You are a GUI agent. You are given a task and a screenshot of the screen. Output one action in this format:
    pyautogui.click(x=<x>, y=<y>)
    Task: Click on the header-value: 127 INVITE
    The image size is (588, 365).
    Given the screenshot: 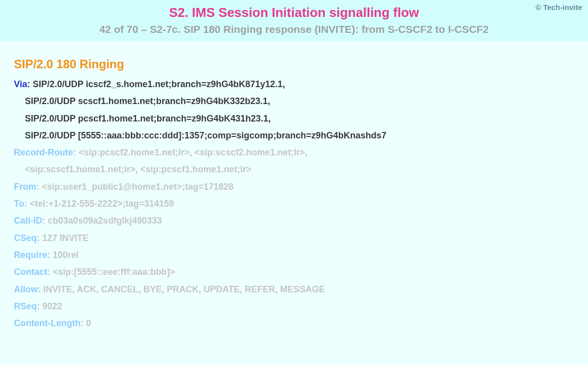 What is the action you would take?
    pyautogui.click(x=66, y=238)
    